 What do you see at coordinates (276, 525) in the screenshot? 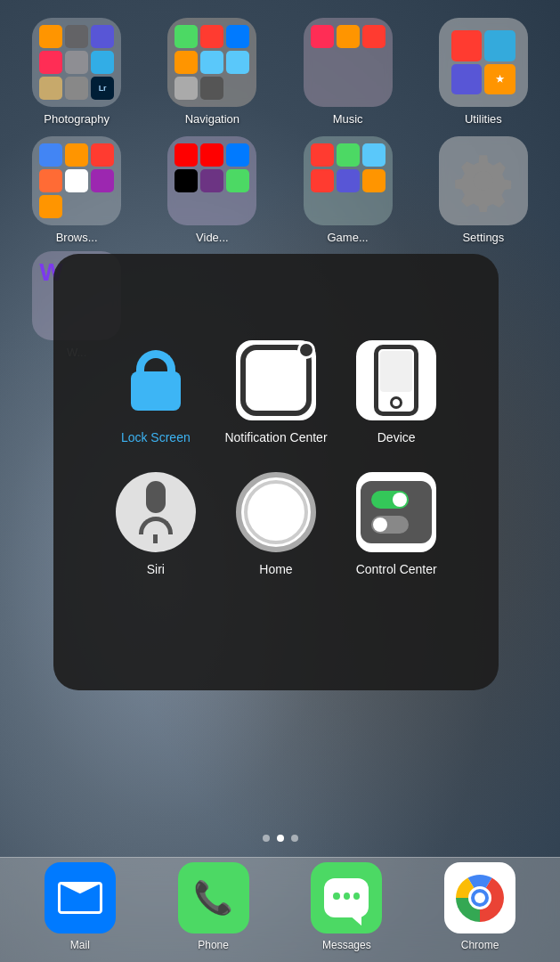
I see `popup-item-home: Home` at bounding box center [276, 525].